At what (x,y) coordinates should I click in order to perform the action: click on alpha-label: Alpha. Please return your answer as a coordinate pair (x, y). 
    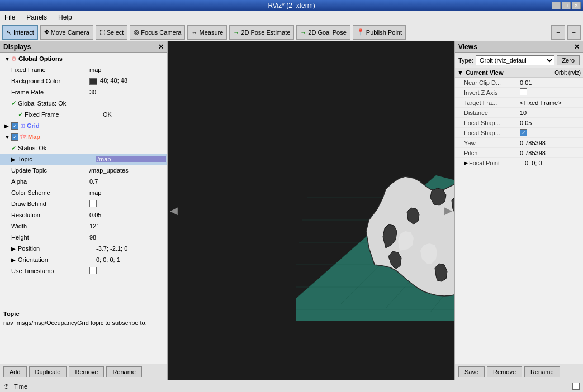
    Looking at the image, I should click on (50, 181).